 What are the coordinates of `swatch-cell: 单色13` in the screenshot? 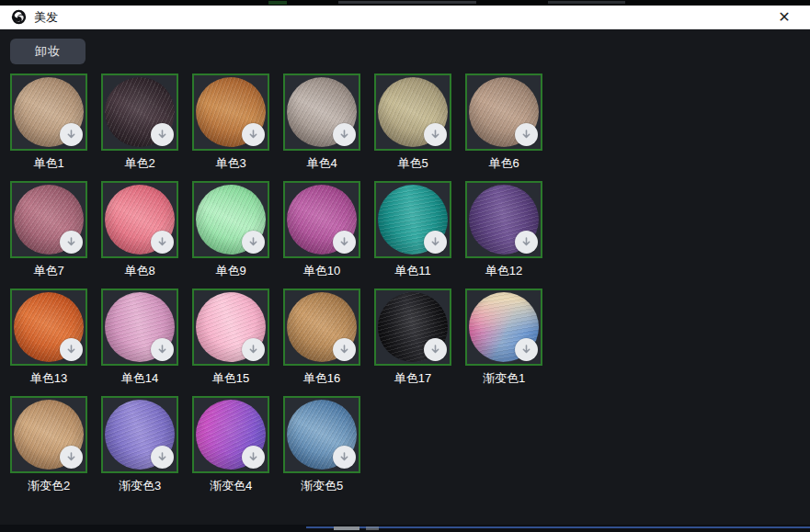 It's located at (49, 342).